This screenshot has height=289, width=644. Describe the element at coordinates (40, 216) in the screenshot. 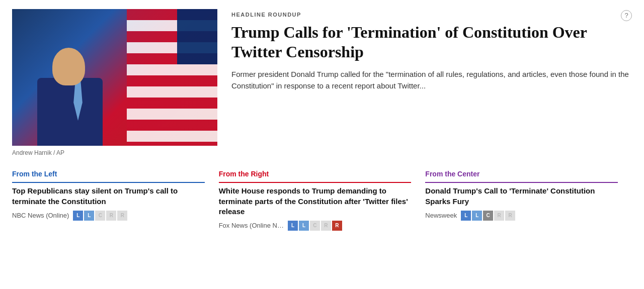

I see `left-source-name: NBC News (Online)` at that location.